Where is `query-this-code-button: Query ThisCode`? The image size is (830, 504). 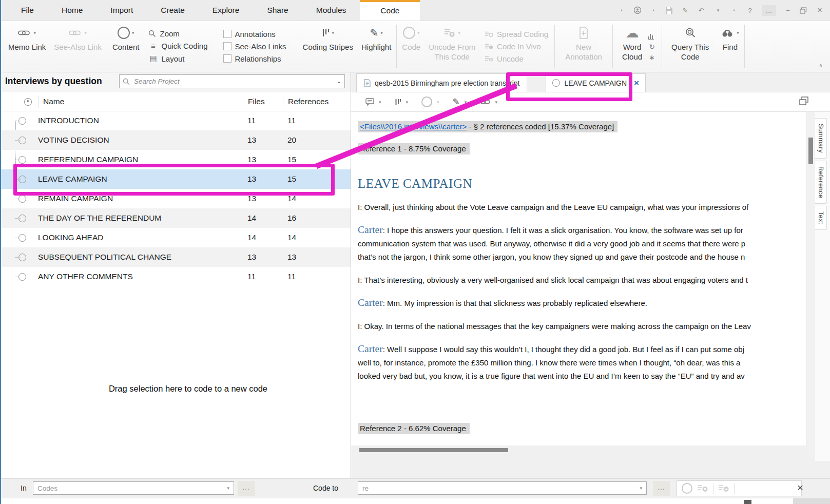
query-this-code-button: Query ThisCode is located at coordinates (690, 46).